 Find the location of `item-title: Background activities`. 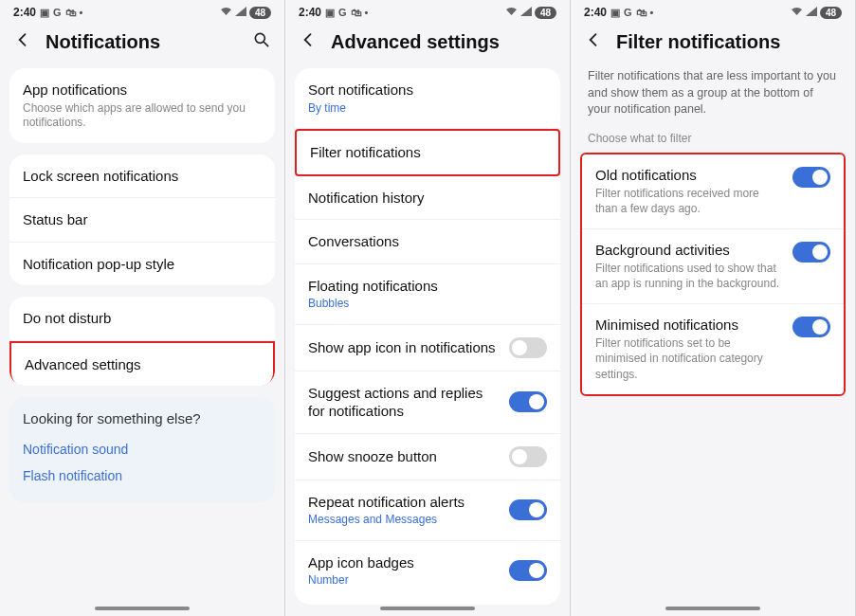

item-title: Background activities is located at coordinates (689, 250).